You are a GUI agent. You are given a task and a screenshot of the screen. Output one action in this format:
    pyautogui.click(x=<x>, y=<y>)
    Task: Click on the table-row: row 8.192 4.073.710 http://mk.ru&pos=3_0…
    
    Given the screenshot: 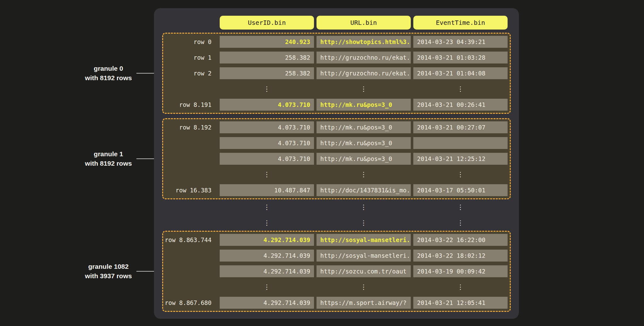 What is the action you would take?
    pyautogui.click(x=336, y=127)
    